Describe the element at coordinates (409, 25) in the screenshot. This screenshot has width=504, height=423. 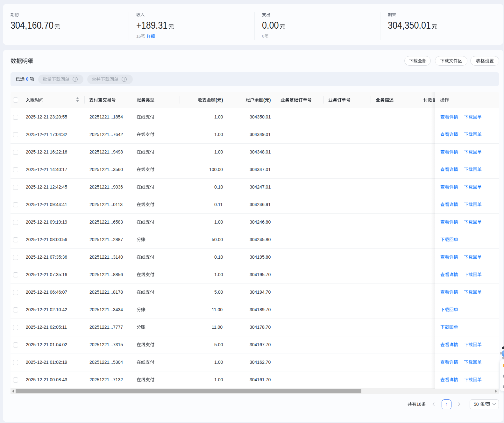
I see `svg-text: 304,350.01` at that location.